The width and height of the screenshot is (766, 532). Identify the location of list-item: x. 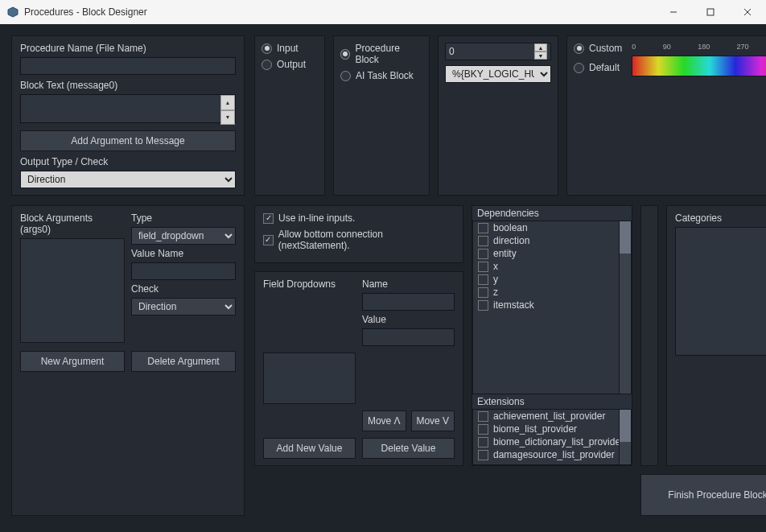
(552, 266).